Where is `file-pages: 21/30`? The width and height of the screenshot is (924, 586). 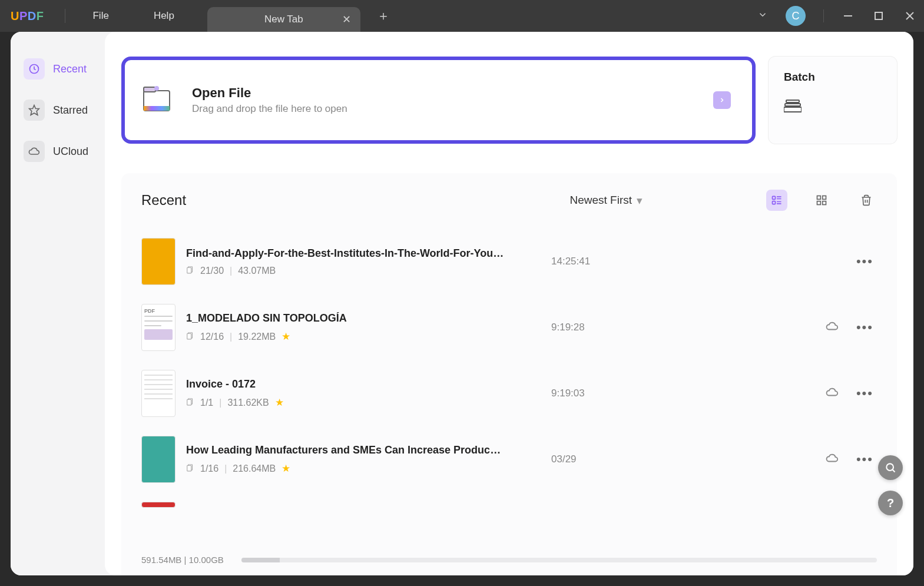 file-pages: 21/30 is located at coordinates (212, 271).